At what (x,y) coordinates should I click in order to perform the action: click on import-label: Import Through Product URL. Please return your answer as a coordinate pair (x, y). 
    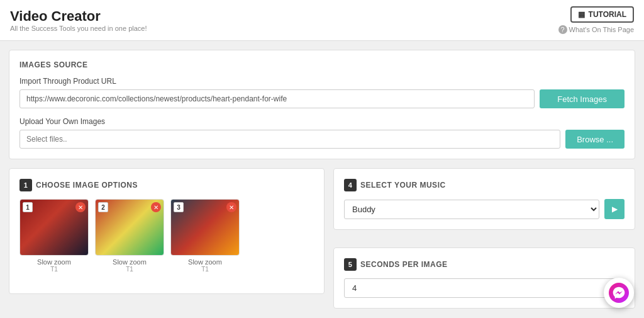
    Looking at the image, I should click on (322, 81).